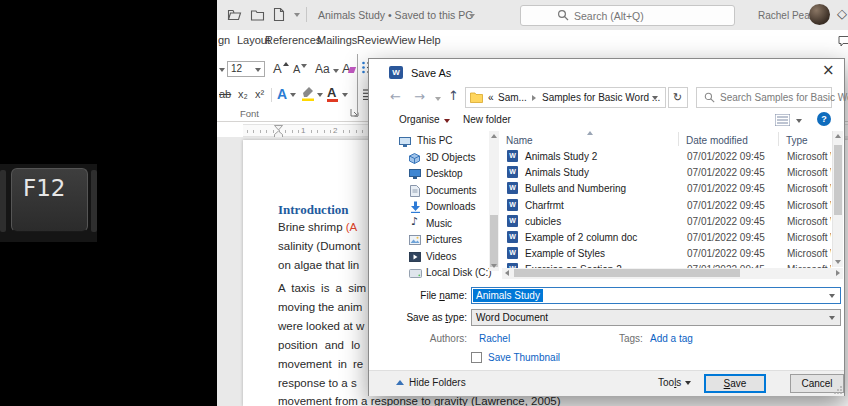  Describe the element at coordinates (314, 210) in the screenshot. I see `doc-heading: Introduction` at that location.